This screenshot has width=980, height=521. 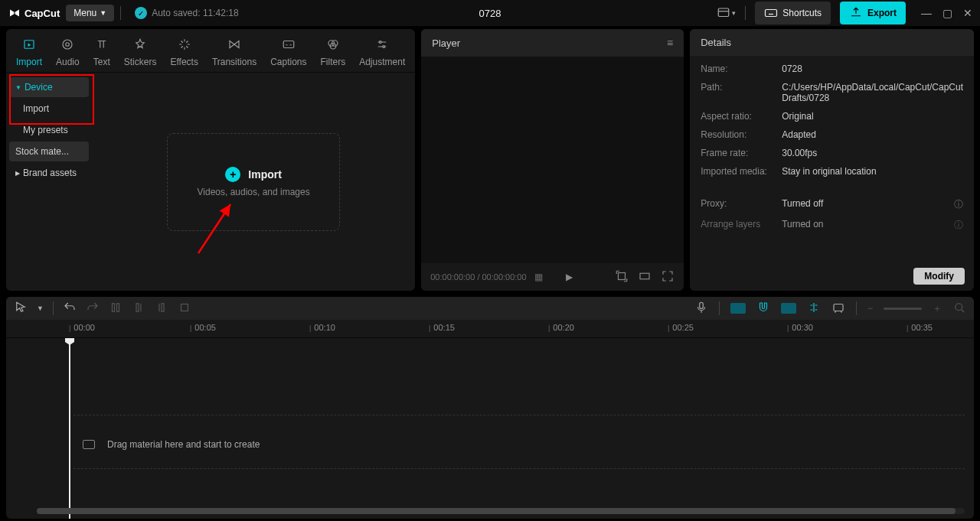 What do you see at coordinates (42, 151) in the screenshot?
I see `sidebar-label: Stock mate...` at bounding box center [42, 151].